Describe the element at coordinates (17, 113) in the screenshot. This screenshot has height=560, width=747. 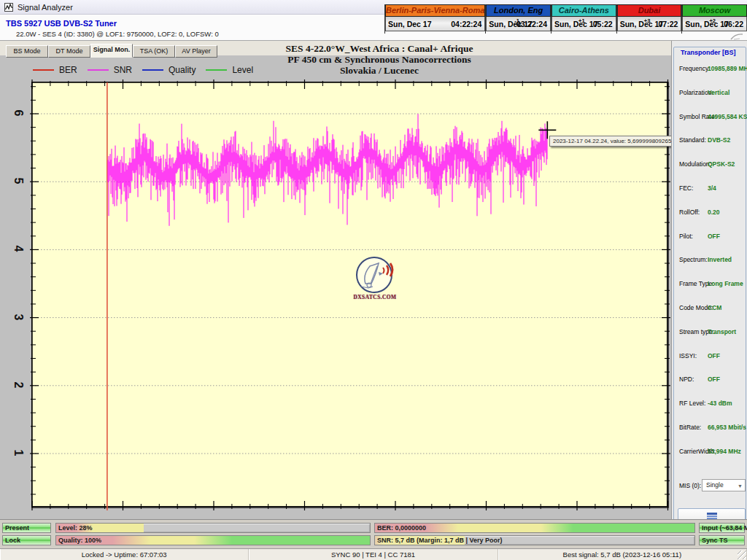
I see `y-tick-label-6: 6` at that location.